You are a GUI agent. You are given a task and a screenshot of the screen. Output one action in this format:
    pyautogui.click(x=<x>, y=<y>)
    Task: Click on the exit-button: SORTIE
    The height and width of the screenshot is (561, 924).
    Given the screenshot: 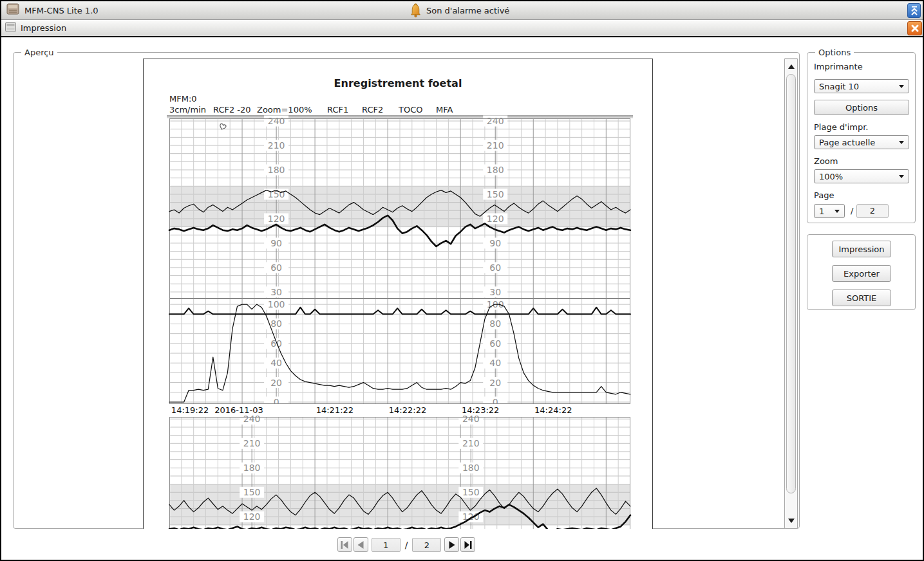 What is the action you would take?
    pyautogui.click(x=862, y=298)
    